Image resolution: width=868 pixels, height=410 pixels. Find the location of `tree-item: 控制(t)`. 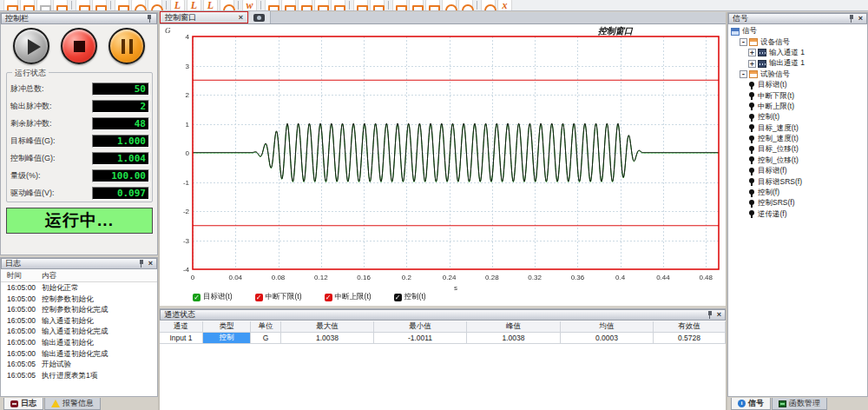

tree-item: 控制(t) is located at coordinates (798, 117).